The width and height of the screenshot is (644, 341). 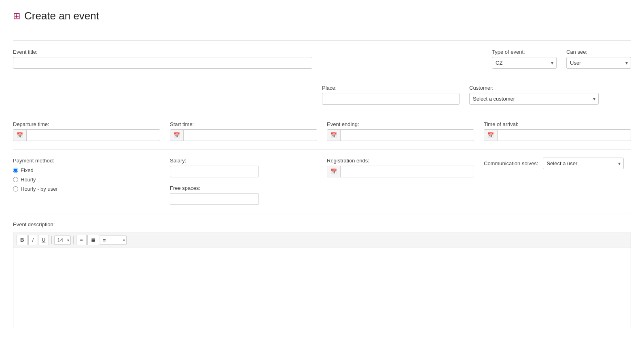 I want to click on ordered-list-button: ≣, so click(x=93, y=240).